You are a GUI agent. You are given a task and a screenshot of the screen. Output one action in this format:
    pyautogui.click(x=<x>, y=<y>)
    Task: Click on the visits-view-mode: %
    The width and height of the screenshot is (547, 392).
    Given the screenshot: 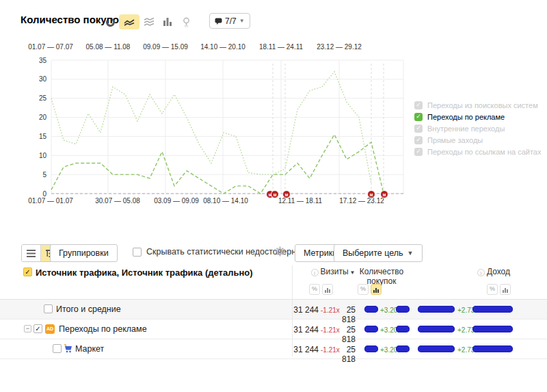 What is the action you would take?
    pyautogui.click(x=321, y=289)
    